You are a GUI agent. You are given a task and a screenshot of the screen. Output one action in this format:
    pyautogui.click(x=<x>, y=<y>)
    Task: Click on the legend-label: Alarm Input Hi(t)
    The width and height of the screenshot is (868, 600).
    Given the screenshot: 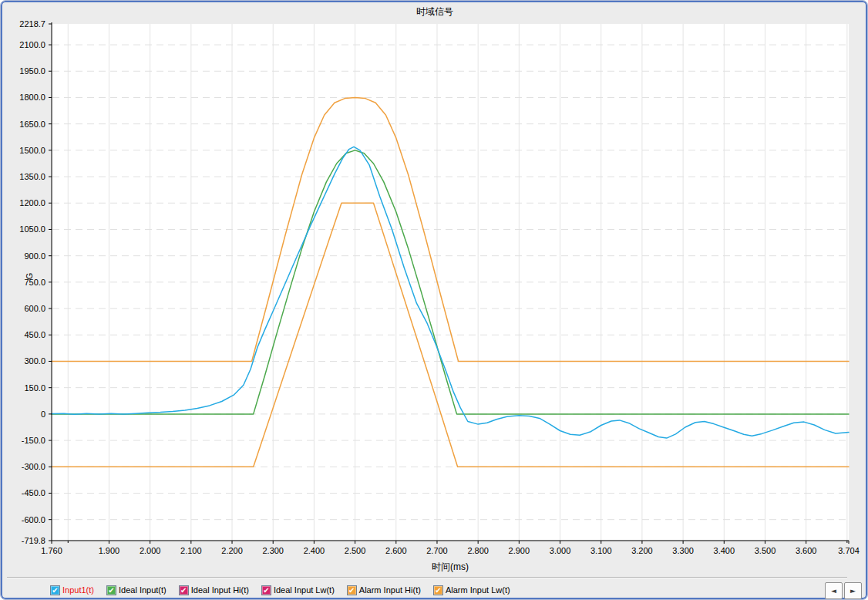 What is the action you would take?
    pyautogui.click(x=390, y=590)
    